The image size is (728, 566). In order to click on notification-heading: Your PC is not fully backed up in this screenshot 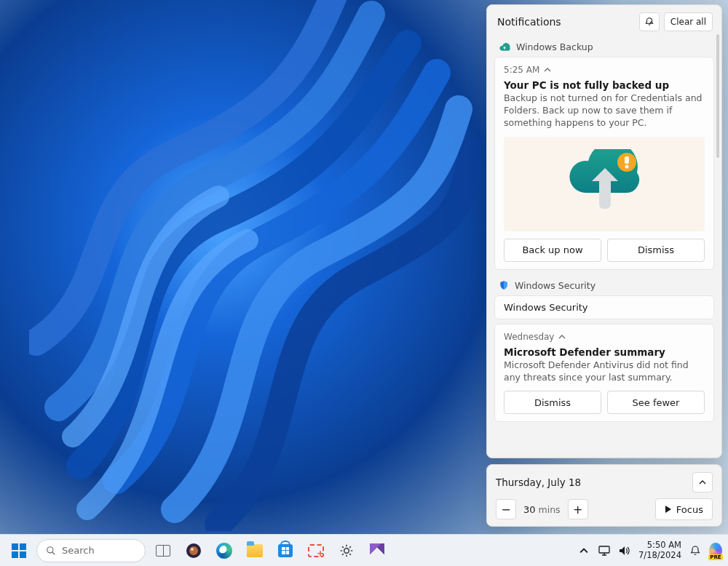, I will do `click(604, 85)`.